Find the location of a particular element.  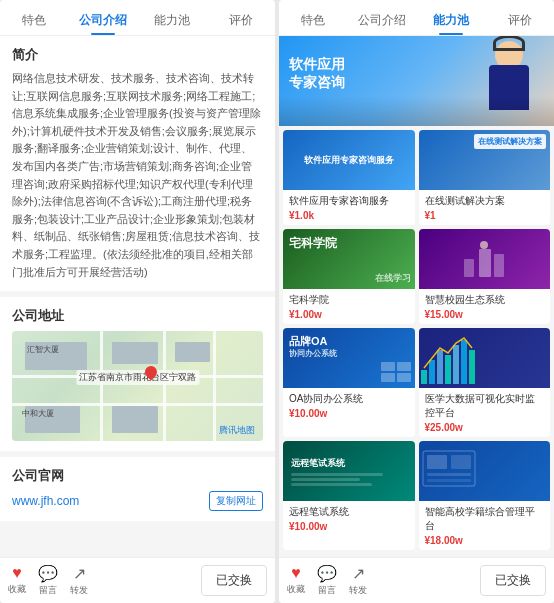

zhaike-logo: 宅科学院 is located at coordinates (313, 244).